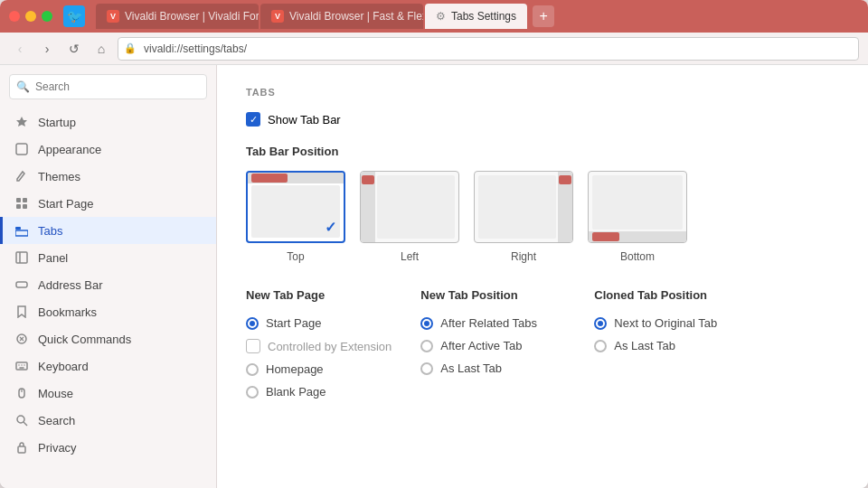 The height and width of the screenshot is (488, 868). I want to click on new-tab-blank-row: Blank Page, so click(318, 392).